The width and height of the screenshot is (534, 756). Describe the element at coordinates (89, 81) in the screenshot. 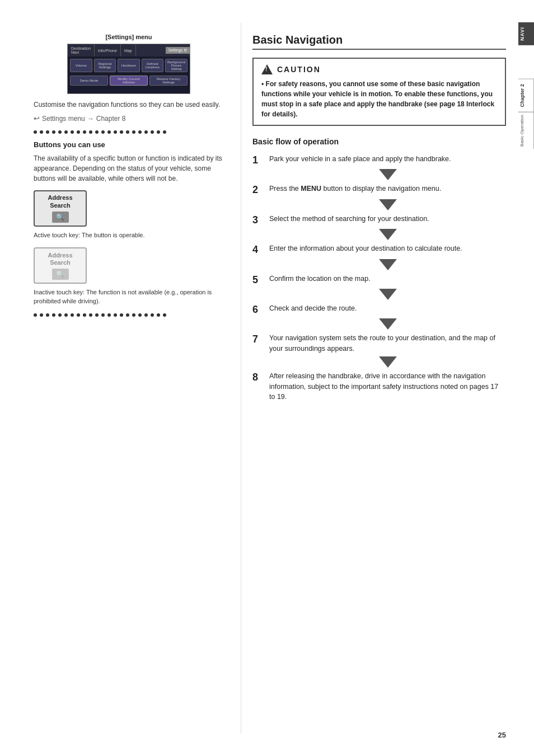

I see `nav-btn-demo: Demo Mode` at that location.